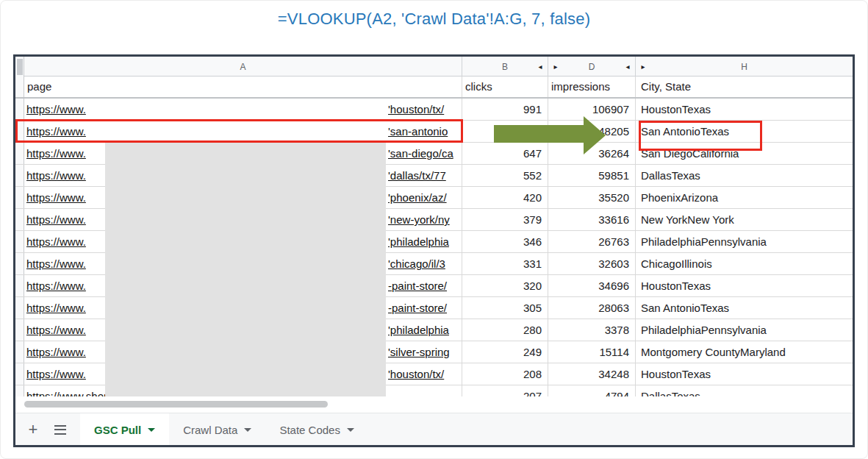 The width and height of the screenshot is (868, 459). I want to click on cell-impressions: 35520, so click(592, 197).